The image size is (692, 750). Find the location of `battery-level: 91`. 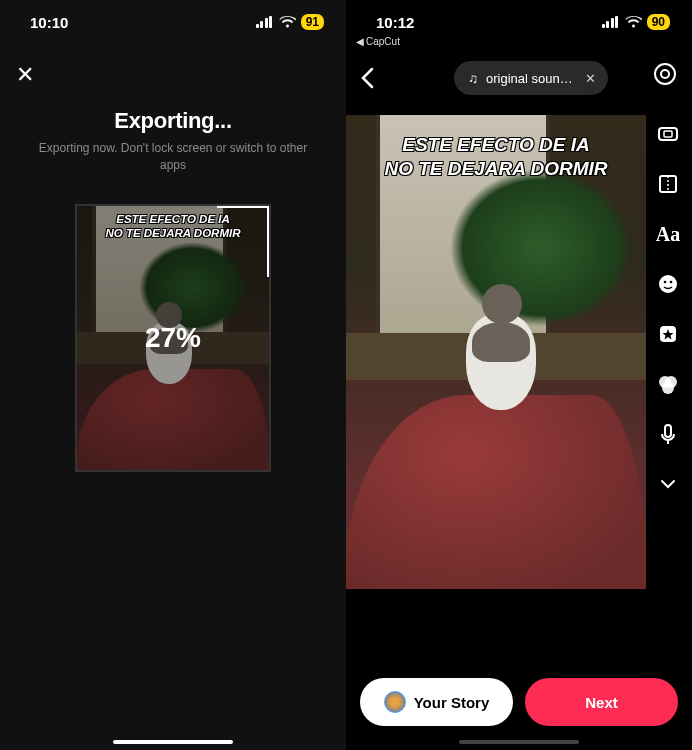

battery-level: 91 is located at coordinates (312, 22).